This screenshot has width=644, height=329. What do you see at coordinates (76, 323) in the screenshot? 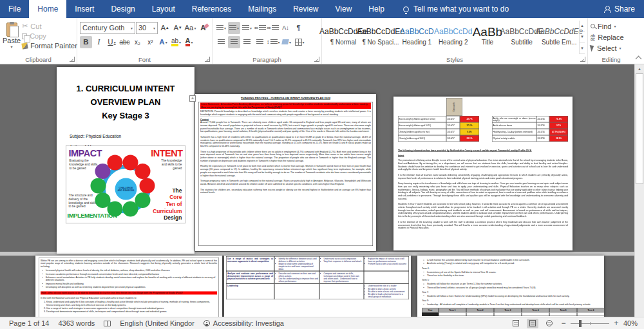
I see `word-count: 4363 words` at bounding box center [76, 323].